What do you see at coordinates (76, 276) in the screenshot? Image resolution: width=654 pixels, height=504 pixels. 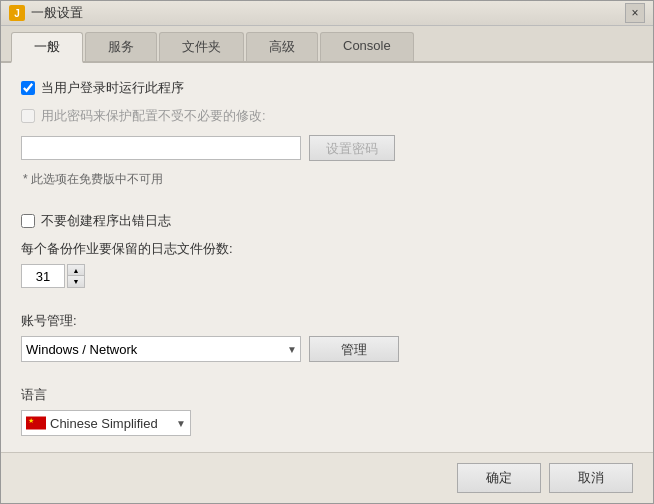 I see `spinner-buttons: ▲ ▼` at bounding box center [76, 276].